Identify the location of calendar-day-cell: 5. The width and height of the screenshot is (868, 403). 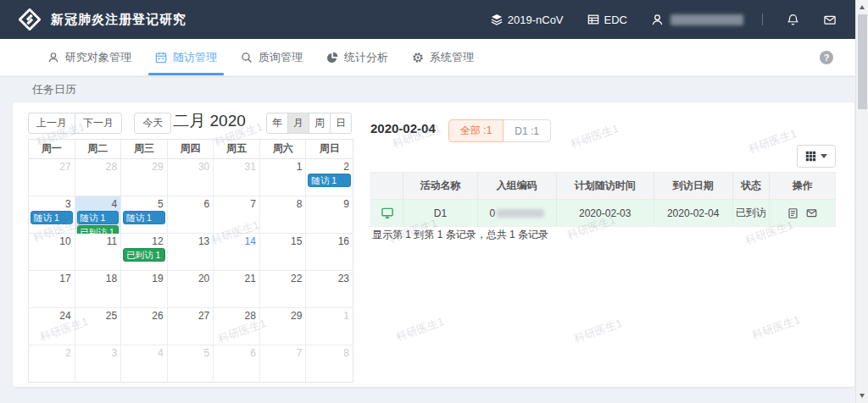
(192, 364).